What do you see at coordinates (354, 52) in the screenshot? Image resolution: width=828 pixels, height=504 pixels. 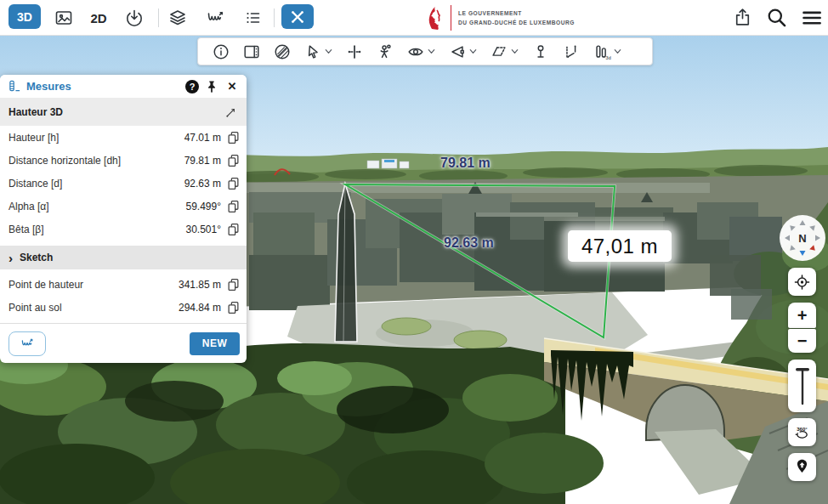 I see `swipe-icon` at bounding box center [354, 52].